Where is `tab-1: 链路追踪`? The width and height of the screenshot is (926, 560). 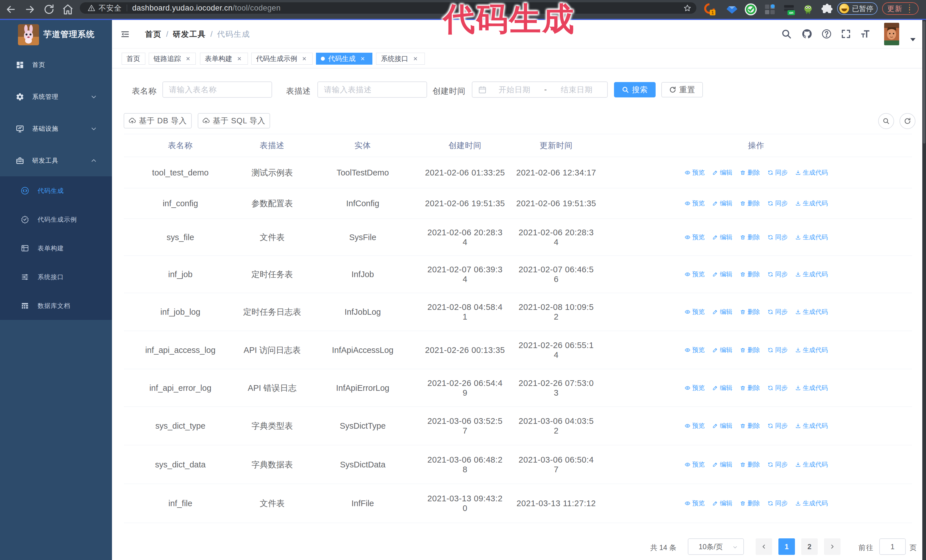
tab-1: 链路追踪 is located at coordinates (172, 59).